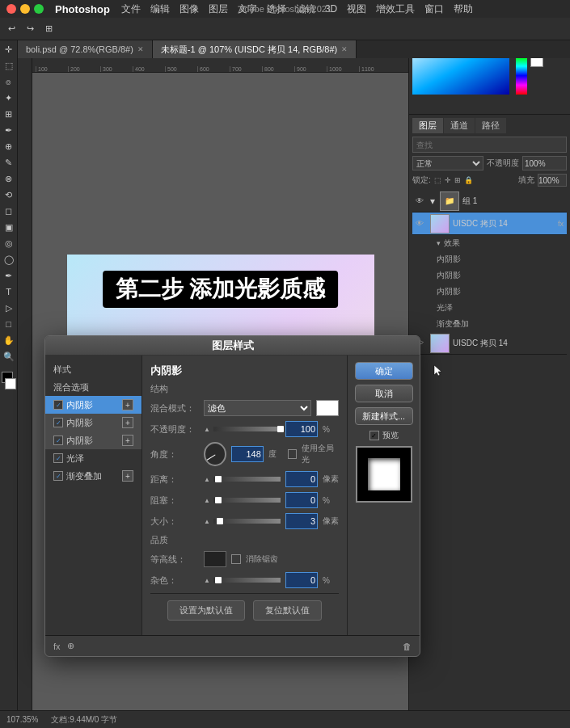  What do you see at coordinates (94, 440) in the screenshot?
I see `dialog-style-item-inner-shadow-3: ✓ 内阴影 +` at bounding box center [94, 440].